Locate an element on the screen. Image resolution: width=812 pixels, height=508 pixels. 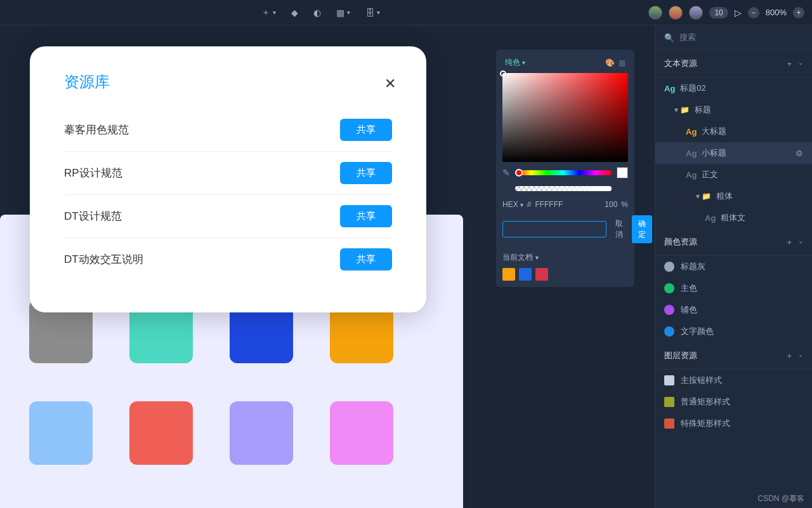
modal-list: 摹客用色规范 共享 RP设计规范 共享 DT设计规范 共享 DT动效交互说明 共… is located at coordinates (228, 194).